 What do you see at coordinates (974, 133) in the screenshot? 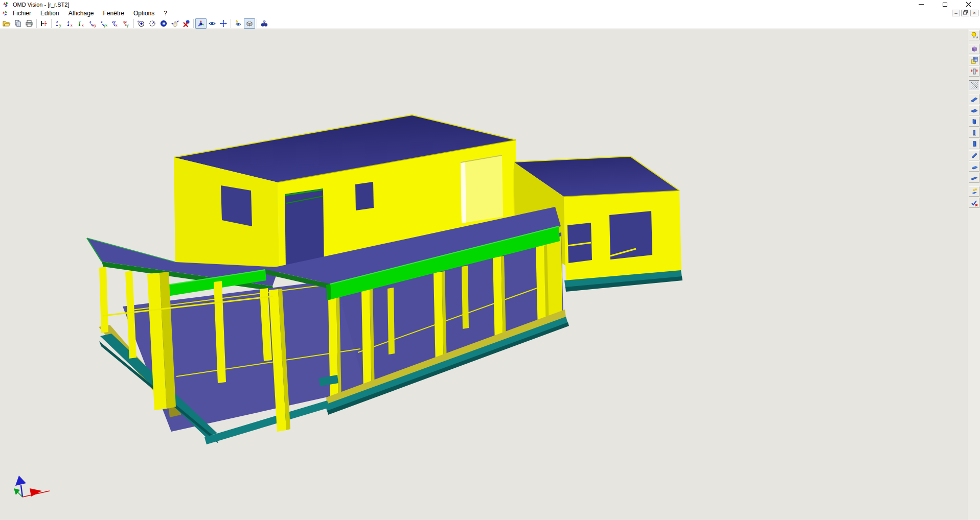
I see `element-column-button` at bounding box center [974, 133].